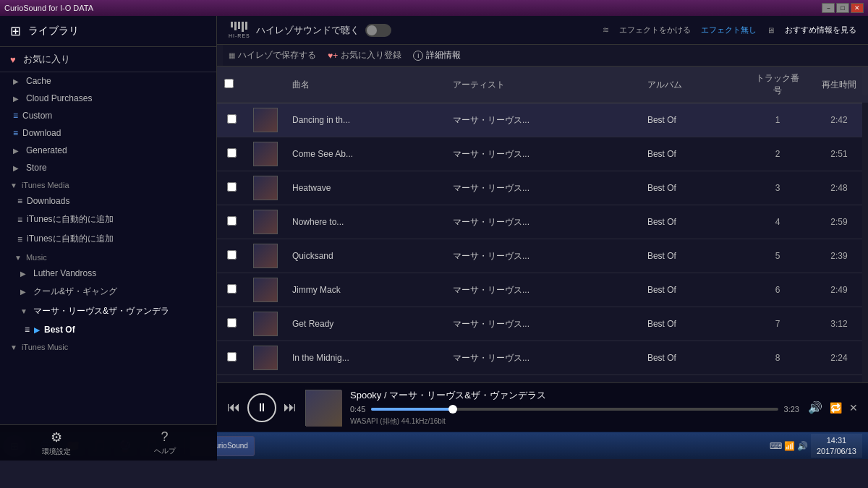  I want to click on sidebar-item-downloads: ≡ Downloads, so click(109, 201).